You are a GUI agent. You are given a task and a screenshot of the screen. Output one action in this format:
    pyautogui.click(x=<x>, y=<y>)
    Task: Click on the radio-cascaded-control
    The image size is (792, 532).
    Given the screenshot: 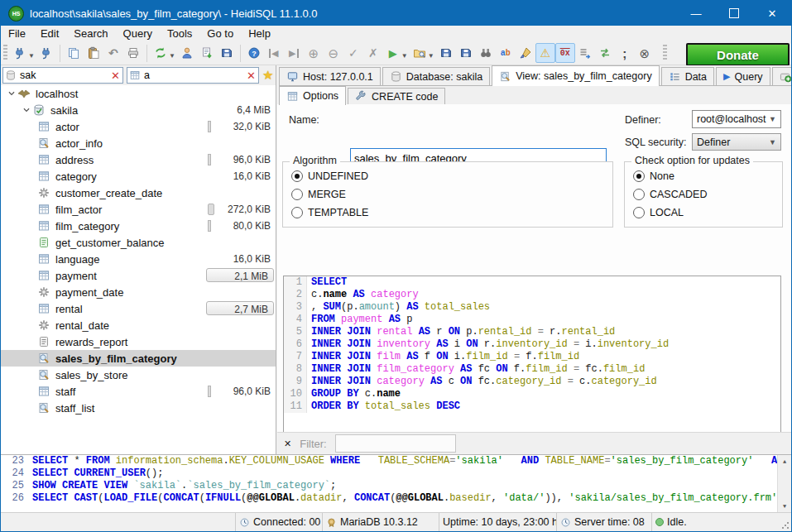 What is the action you would take?
    pyautogui.click(x=639, y=194)
    